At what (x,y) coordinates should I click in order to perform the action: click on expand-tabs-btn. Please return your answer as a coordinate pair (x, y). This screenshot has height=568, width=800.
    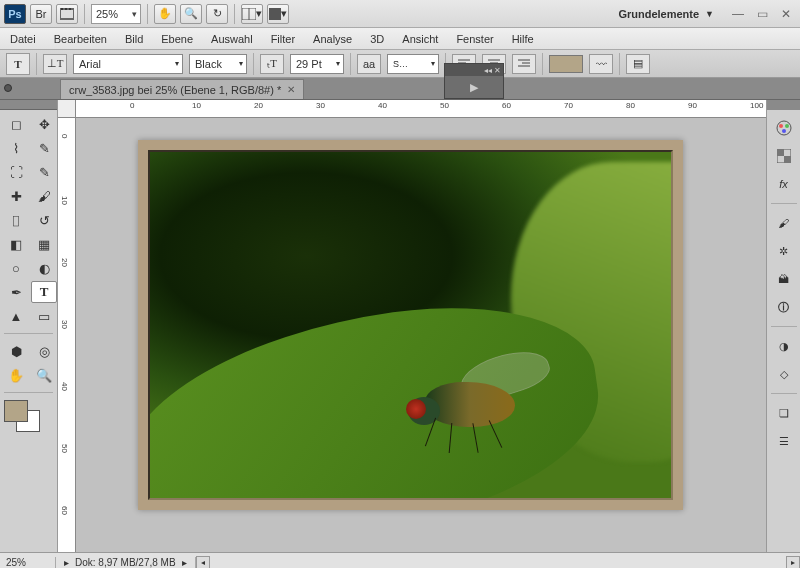
    Looking at the image, I should click on (8, 88).